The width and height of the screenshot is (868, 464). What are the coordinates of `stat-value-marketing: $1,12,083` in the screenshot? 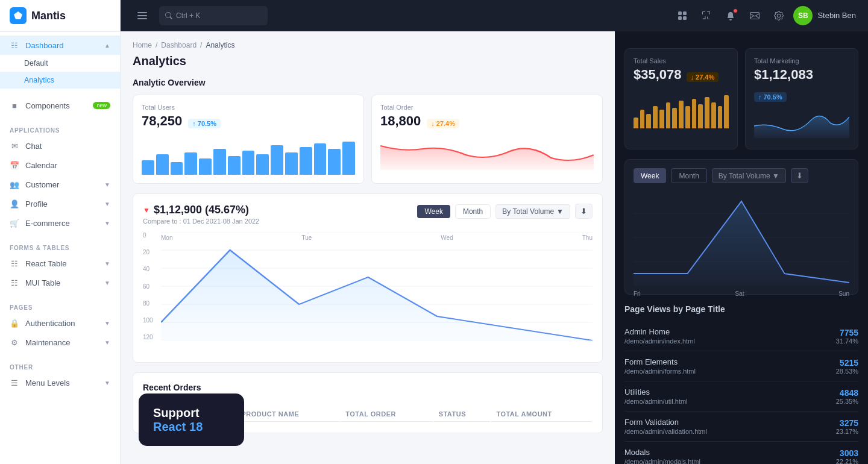 It's located at (784, 75).